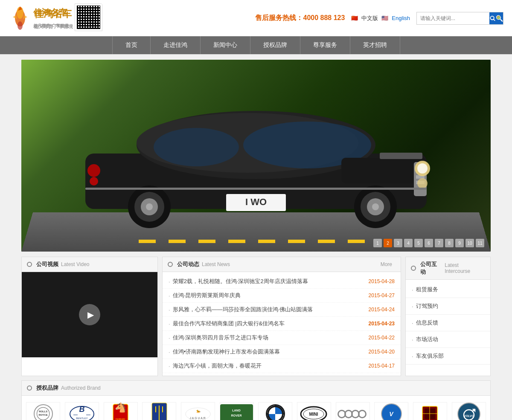 This screenshot has height=420, width=512. I want to click on volvo-icon: VOLVO, so click(469, 414).